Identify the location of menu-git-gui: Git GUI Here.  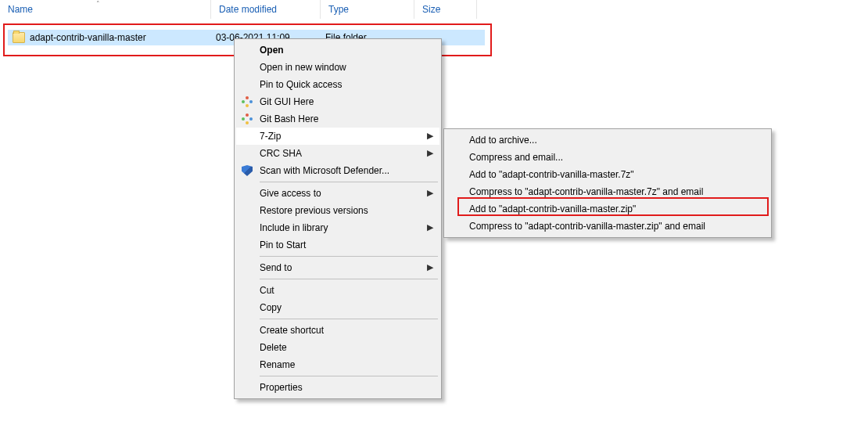
(338, 102).